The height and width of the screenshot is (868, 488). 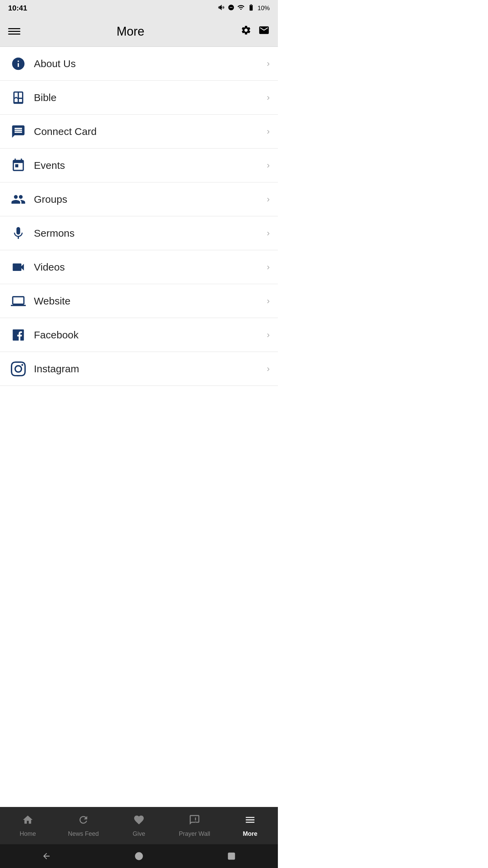 What do you see at coordinates (18, 64) in the screenshot?
I see `info-icon` at bounding box center [18, 64].